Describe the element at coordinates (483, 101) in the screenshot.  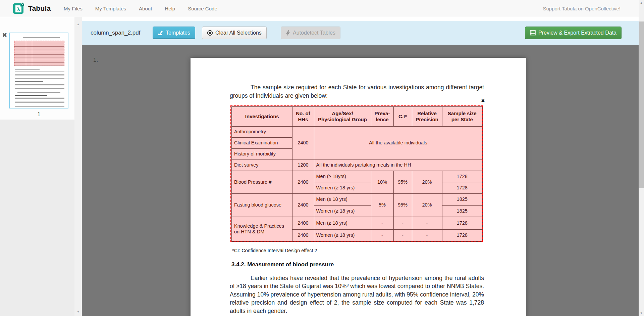
I see `selection-close-icon: ✖` at that location.